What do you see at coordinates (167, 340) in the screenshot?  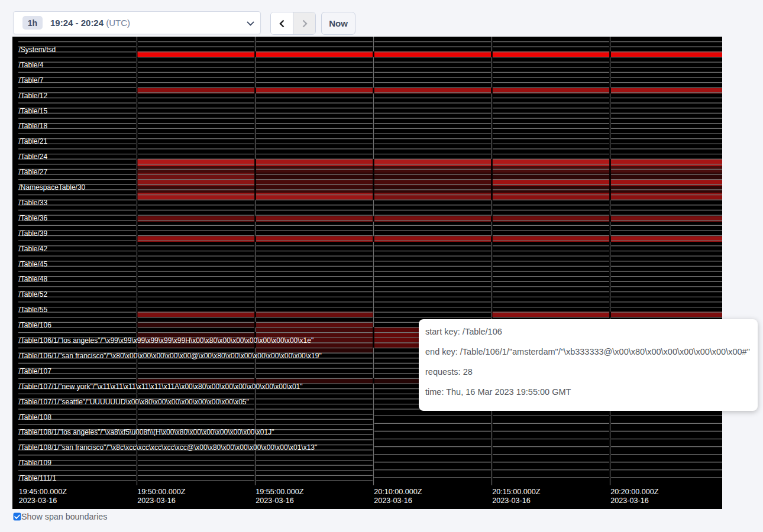 I see `svg-text:/Table/106/1/"los angeles"/"\x: /Table/106/1/"los angeles"/"\x99\x99\x99…` at bounding box center [167, 340].